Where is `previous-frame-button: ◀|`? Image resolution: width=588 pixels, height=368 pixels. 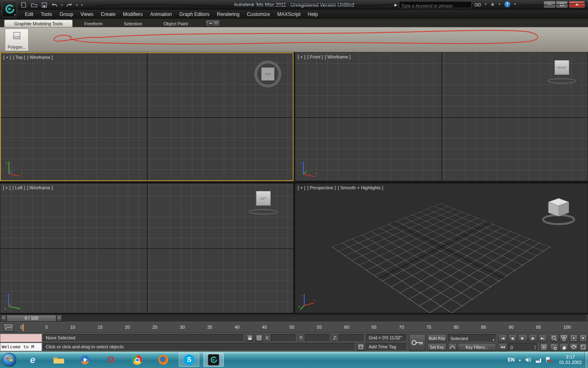
previous-frame-button: ◀| is located at coordinates (512, 338).